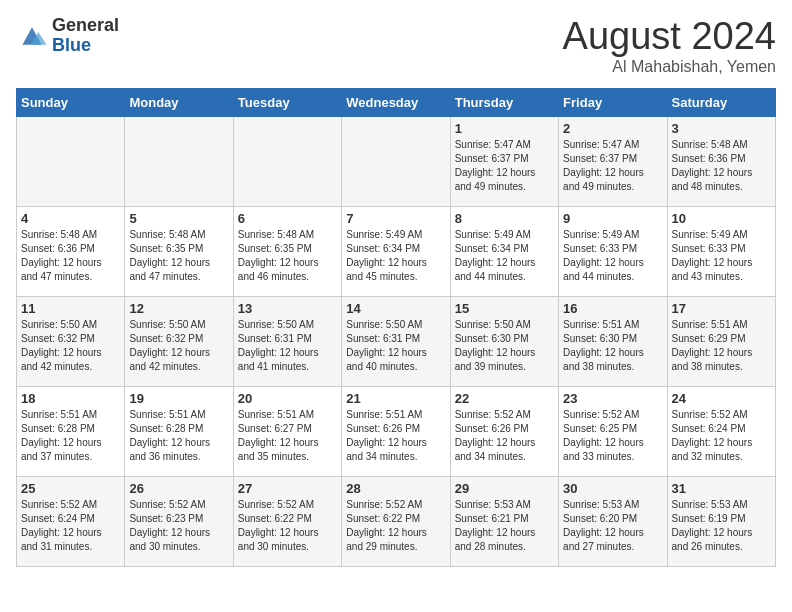  What do you see at coordinates (179, 161) in the screenshot?
I see `calendar-cell` at bounding box center [179, 161].